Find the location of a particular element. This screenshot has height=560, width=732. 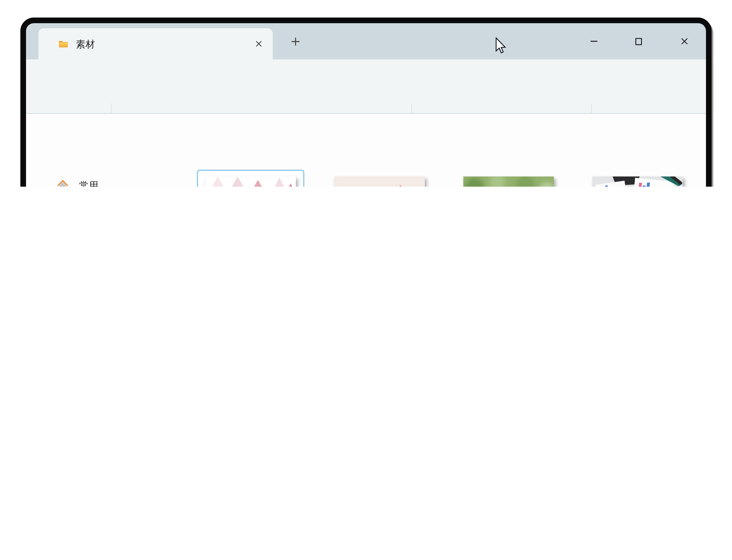

folder-icon is located at coordinates (63, 45).